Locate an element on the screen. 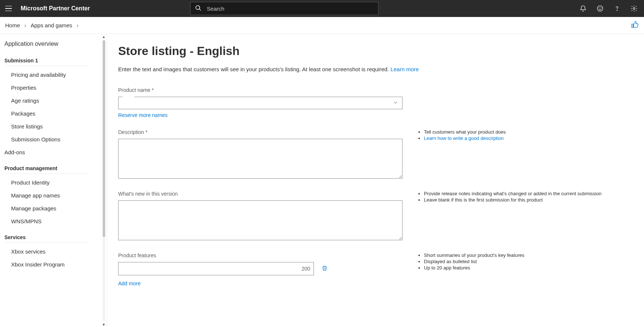 Image resolution: width=644 pixels, height=327 pixels. breadcrumb-bar: Home › Apps and games › is located at coordinates (322, 25).